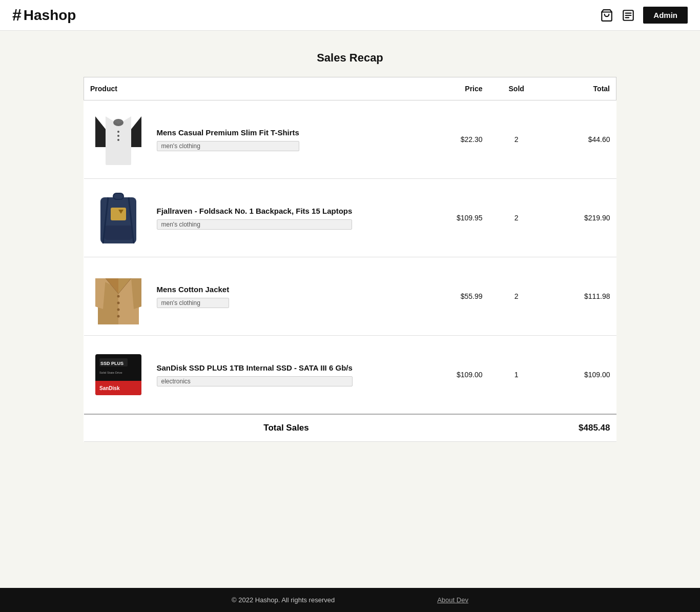 The height and width of the screenshot is (612, 700). What do you see at coordinates (580, 375) in the screenshot?
I see `product-total: $109.00` at bounding box center [580, 375].